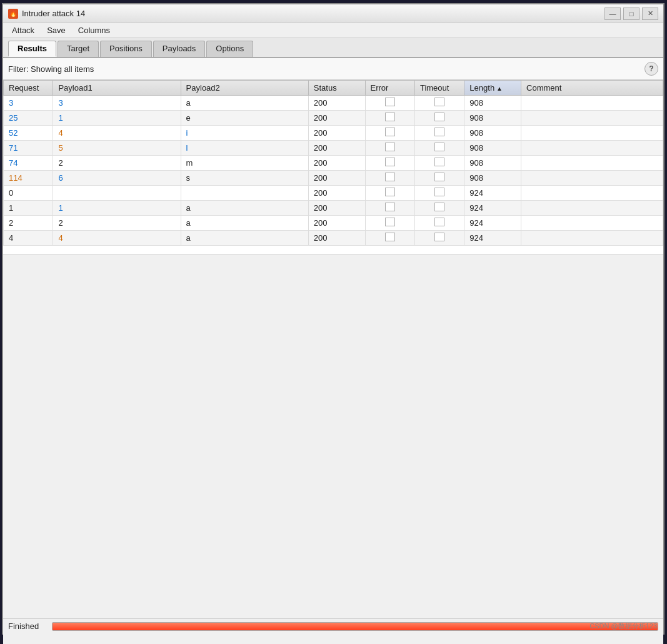 This screenshot has width=667, height=644. Describe the element at coordinates (117, 178) in the screenshot. I see `cell-payload1: 6` at that location.